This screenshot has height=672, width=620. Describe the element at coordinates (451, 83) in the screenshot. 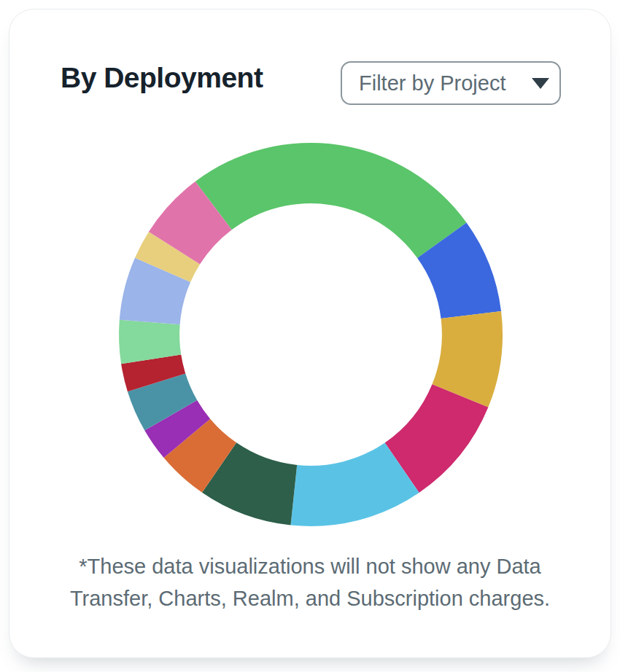

I see `filter-by-project-dropdown: Filter by Project` at that location.